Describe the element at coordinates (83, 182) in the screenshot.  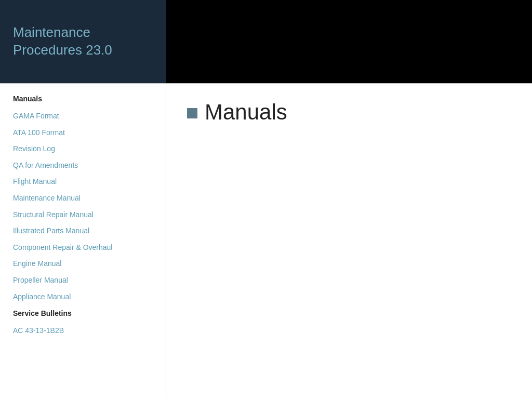
I see `sidebar-item-flight-manual: Flight Manual` at that location.